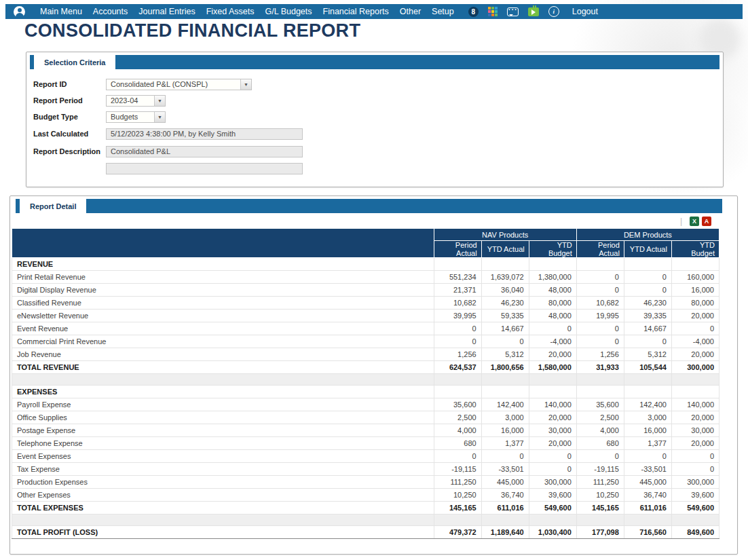 Image resolution: width=748 pixels, height=560 pixels. I want to click on report-period-label: Report Period, so click(69, 100).